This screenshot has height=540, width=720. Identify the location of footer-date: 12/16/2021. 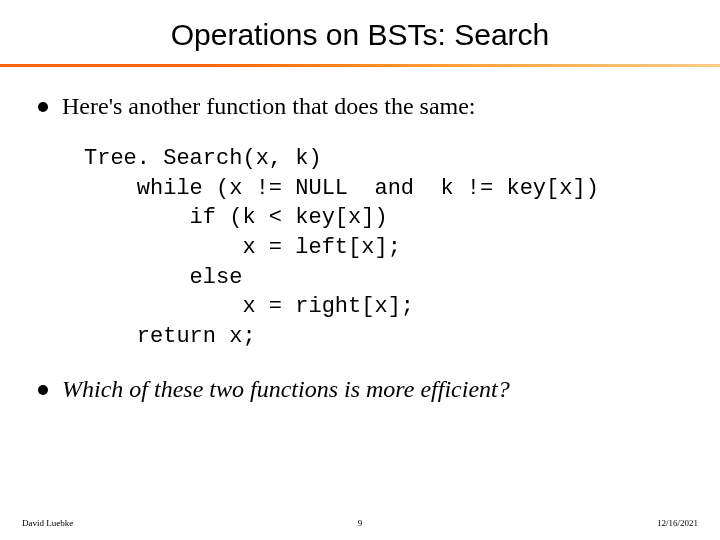
(678, 523).